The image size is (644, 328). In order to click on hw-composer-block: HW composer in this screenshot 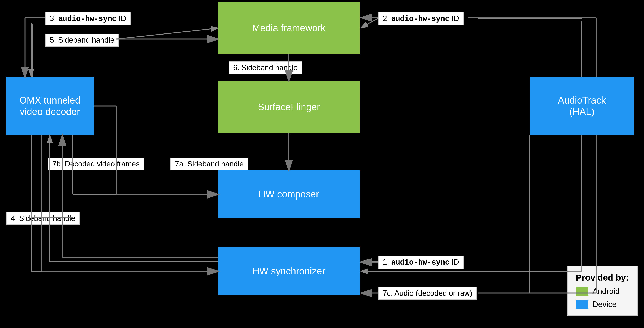, I will do `click(289, 194)`.